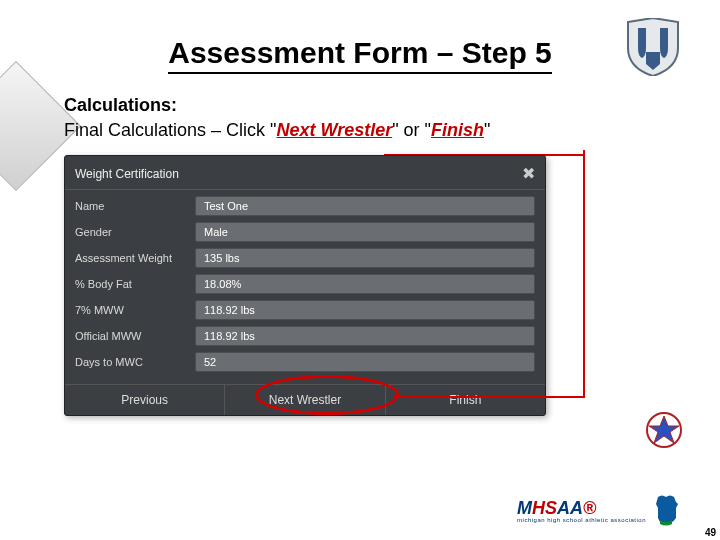 Image resolution: width=720 pixels, height=540 pixels. I want to click on row-label: Gender, so click(135, 232).